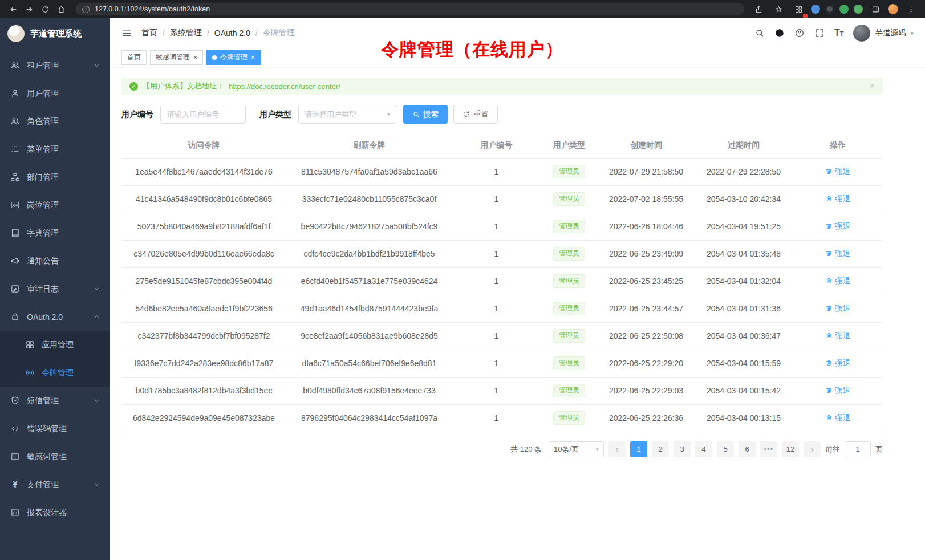 The width and height of the screenshot is (925, 560). What do you see at coordinates (502, 281) in the screenshot?
I see `table-row: 275e5de9151045fe87cbdc395e004f4d e6cfd40…` at bounding box center [502, 281].